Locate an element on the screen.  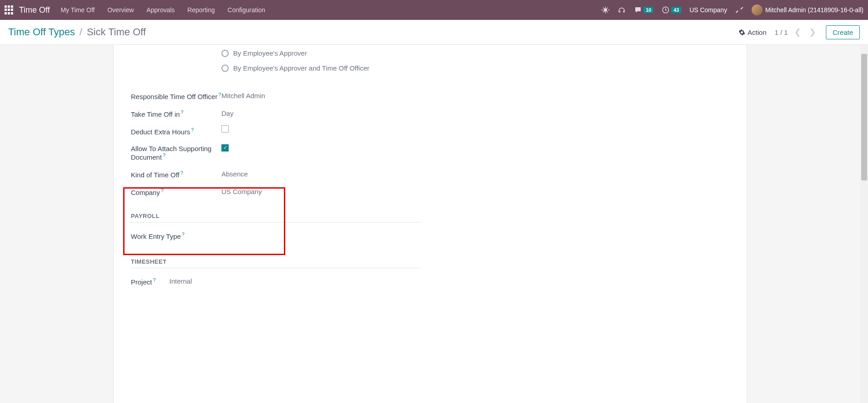
app-name: Time Off is located at coordinates (34, 10).